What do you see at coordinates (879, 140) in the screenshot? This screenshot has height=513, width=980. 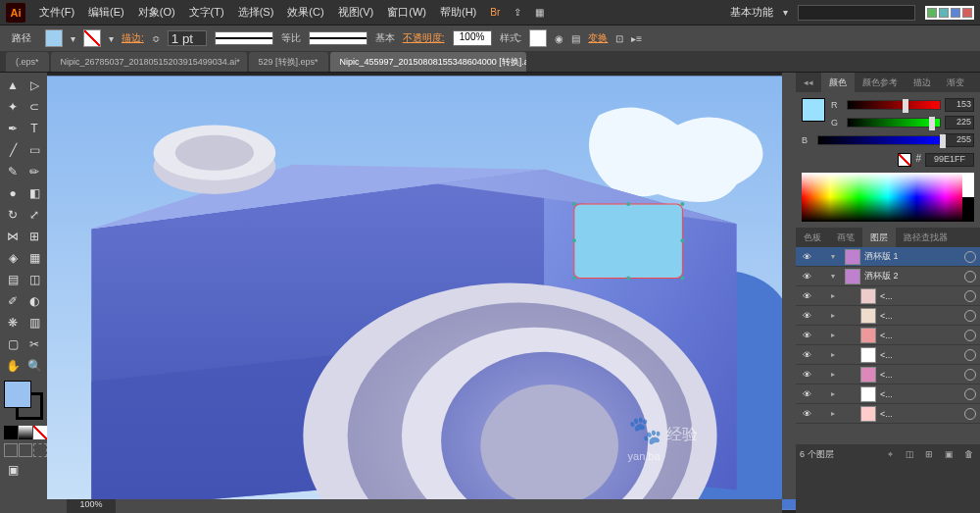 I see `b-slider` at bounding box center [879, 140].